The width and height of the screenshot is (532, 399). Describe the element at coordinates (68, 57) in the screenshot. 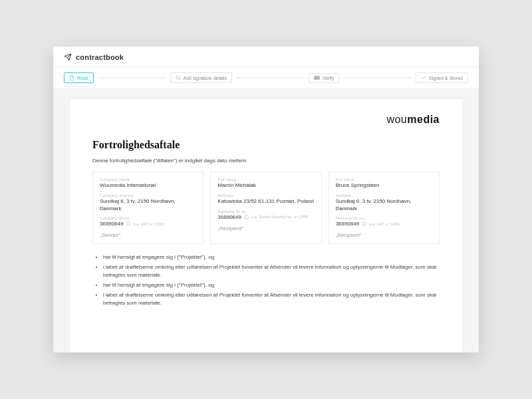

I see `paper-plane-icon` at that location.